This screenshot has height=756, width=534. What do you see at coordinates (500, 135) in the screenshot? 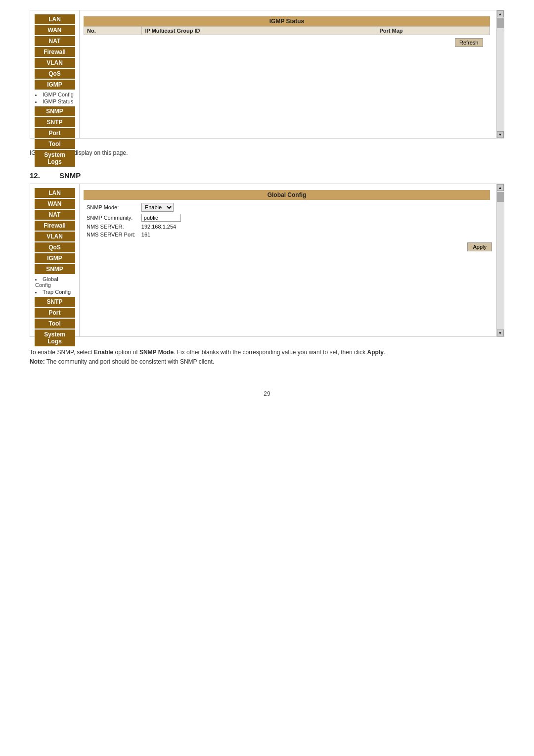
I see `scrollbar-down-arrow: ▼` at bounding box center [500, 135].